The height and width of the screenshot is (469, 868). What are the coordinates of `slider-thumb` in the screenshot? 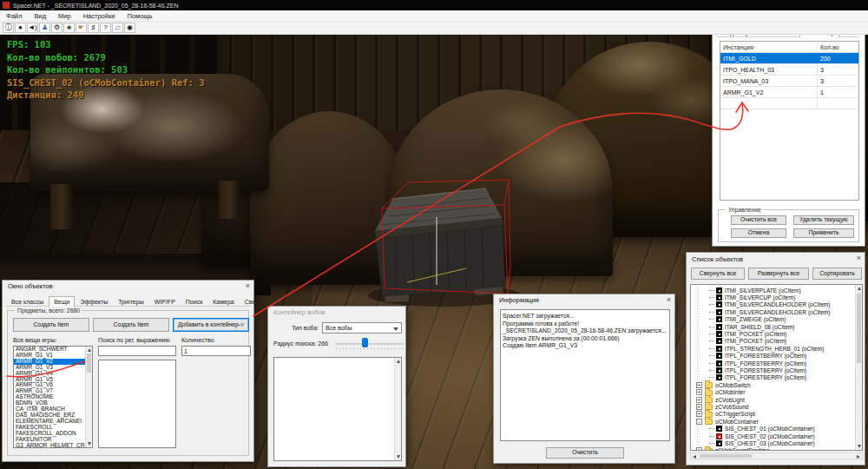 It's located at (365, 342).